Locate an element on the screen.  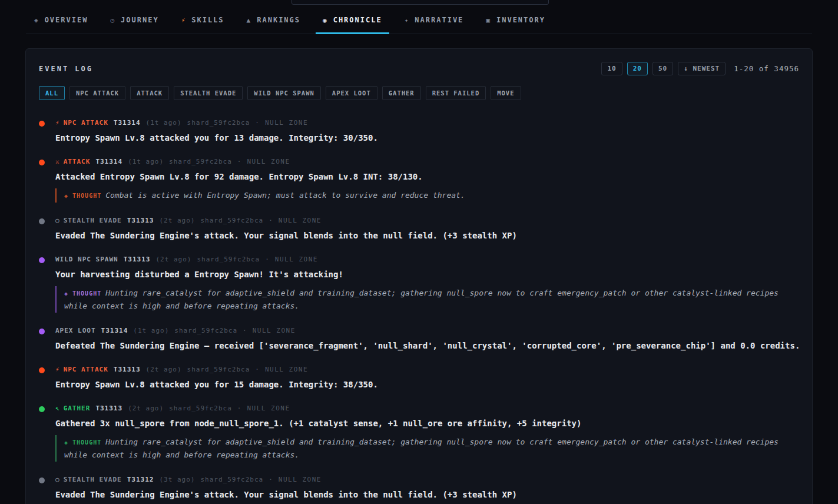
event-entry: ○STEALTH EVADE T31313 (2t ago) shard_59f… is located at coordinates (419, 229).